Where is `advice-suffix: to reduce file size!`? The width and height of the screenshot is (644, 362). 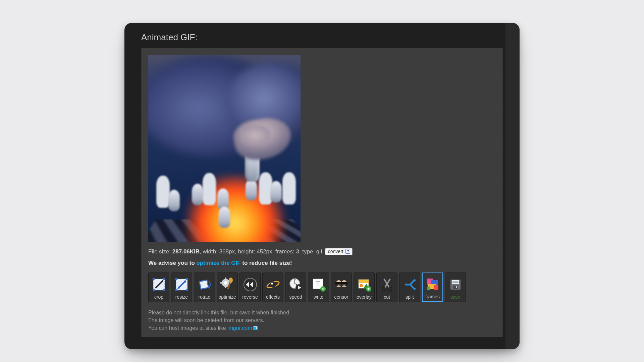
advice-suffix: to reduce file size! is located at coordinates (266, 263).